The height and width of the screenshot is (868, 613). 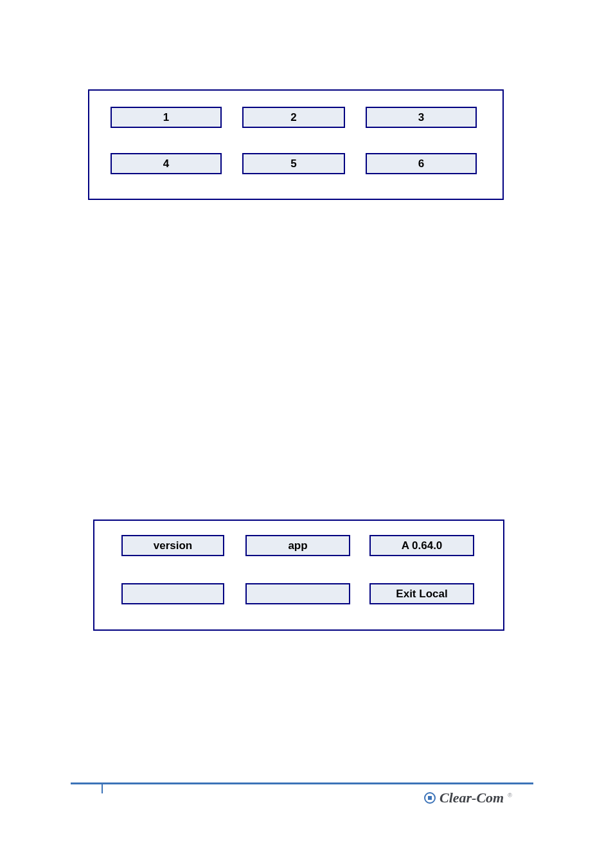 I want to click on field-version-value: A 0.64.0, so click(x=422, y=545).